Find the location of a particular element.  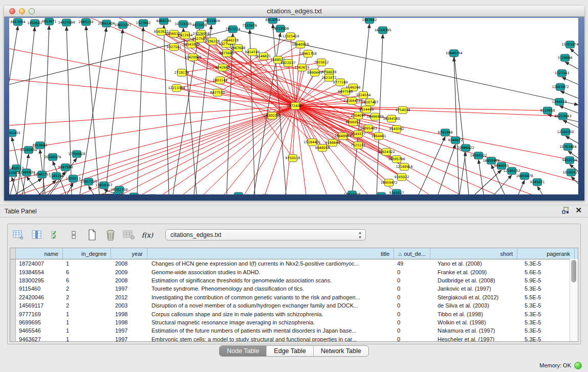

network-node: 14595522 is located at coordinates (478, 156).